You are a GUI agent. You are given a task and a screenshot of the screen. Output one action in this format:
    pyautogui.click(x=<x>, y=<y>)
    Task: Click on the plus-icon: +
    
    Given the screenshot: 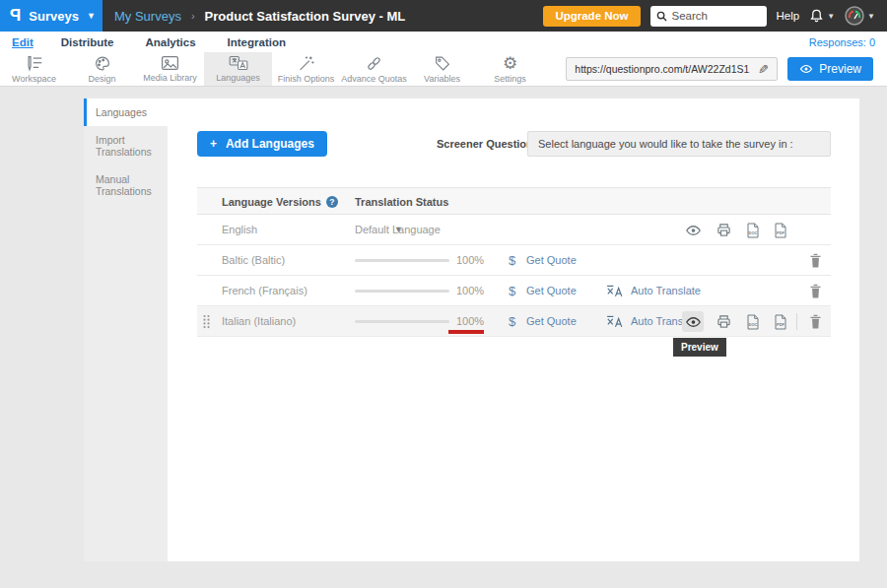 What is the action you would take?
    pyautogui.click(x=213, y=144)
    